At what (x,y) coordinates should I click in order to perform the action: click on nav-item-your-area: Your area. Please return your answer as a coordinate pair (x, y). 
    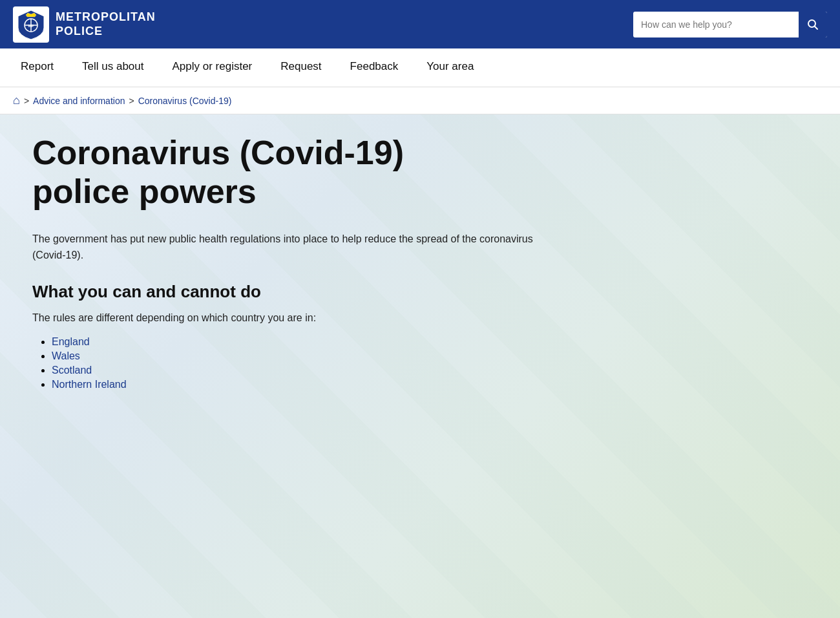
    Looking at the image, I should click on (450, 67).